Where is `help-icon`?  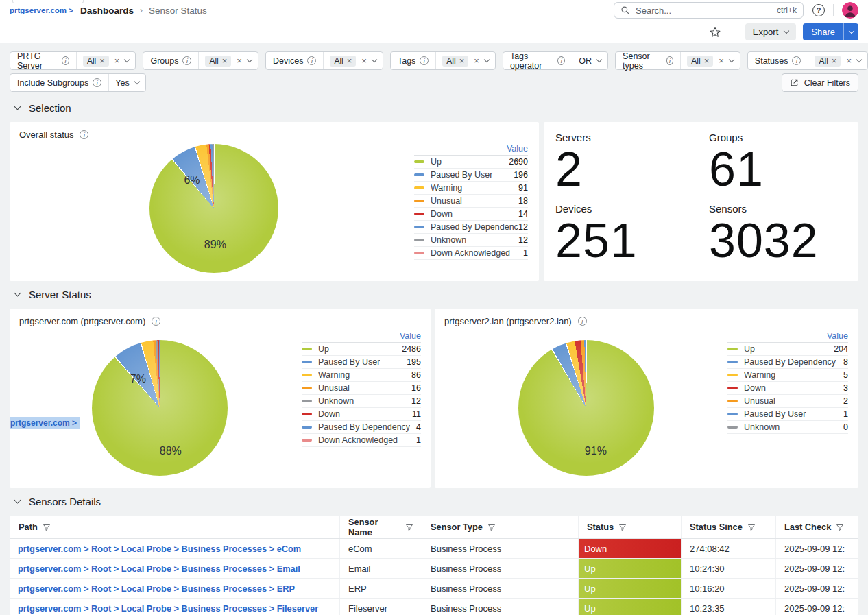 help-icon is located at coordinates (819, 10).